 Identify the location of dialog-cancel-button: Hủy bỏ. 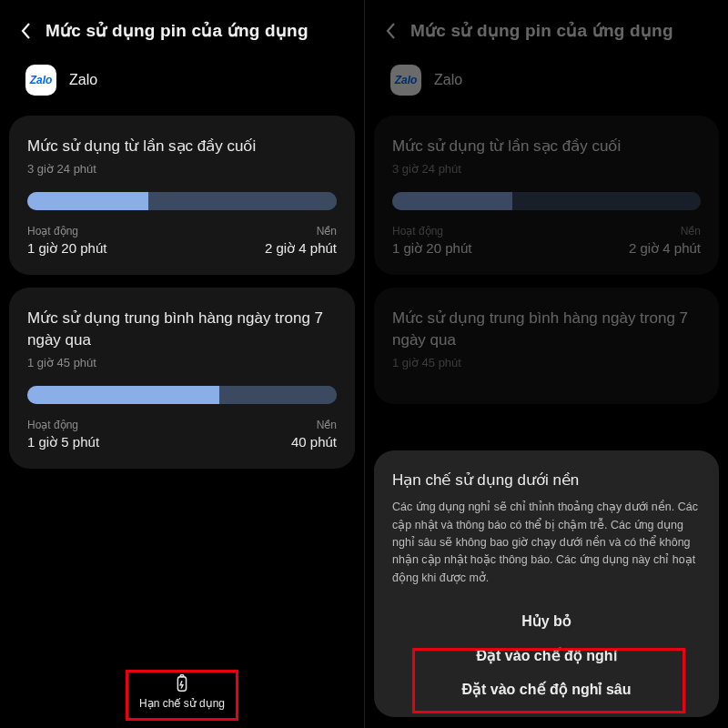
(546, 621).